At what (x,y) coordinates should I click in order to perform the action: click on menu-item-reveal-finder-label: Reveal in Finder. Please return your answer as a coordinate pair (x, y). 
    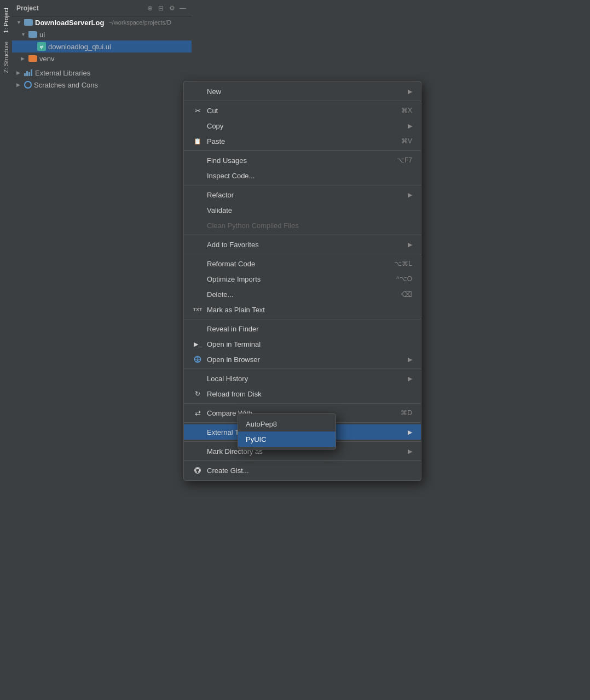
    Looking at the image, I should click on (310, 329).